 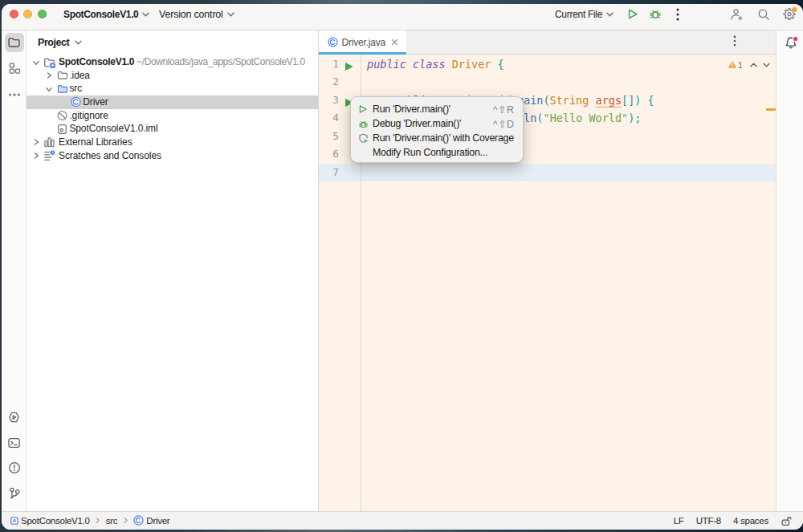 What do you see at coordinates (655, 14) in the screenshot?
I see `debug-icon` at bounding box center [655, 14].